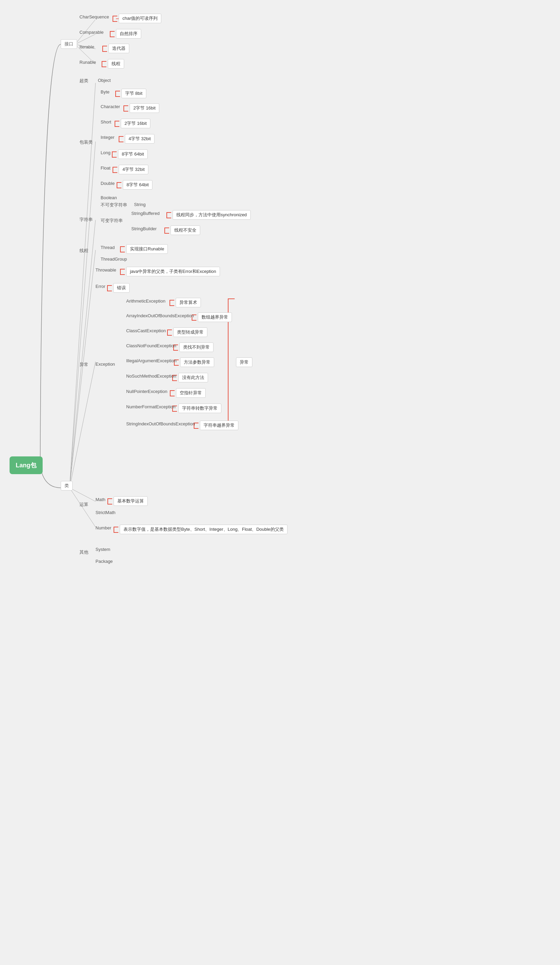  Describe the element at coordinates (145, 108) in the screenshot. I see `desc-character: 2字节 16bit` at that location.